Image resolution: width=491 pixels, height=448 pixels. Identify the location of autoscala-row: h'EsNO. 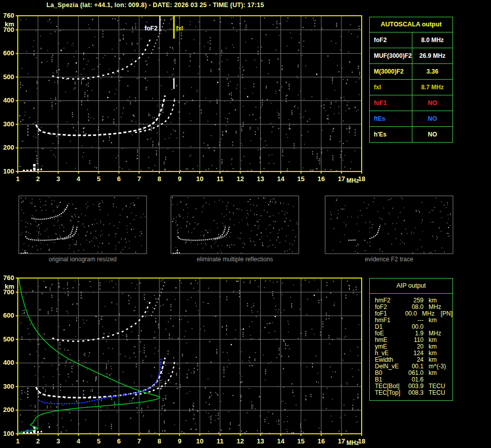
(411, 134).